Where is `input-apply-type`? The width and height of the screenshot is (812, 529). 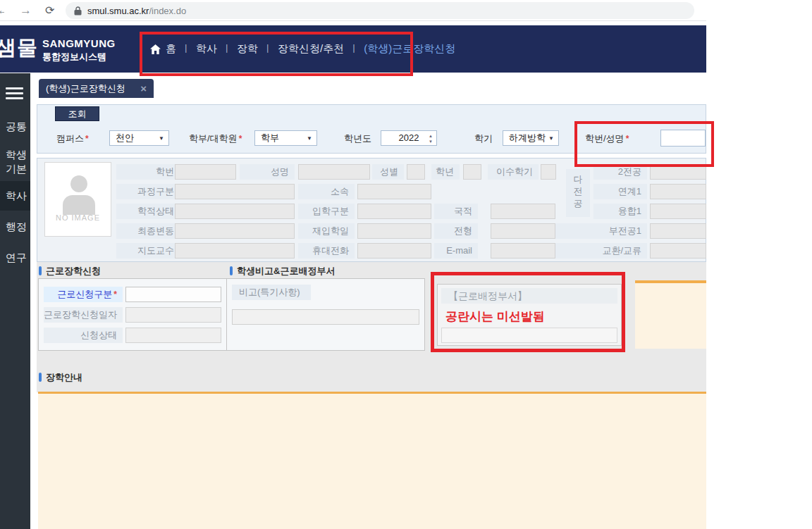
input-apply-type is located at coordinates (173, 294).